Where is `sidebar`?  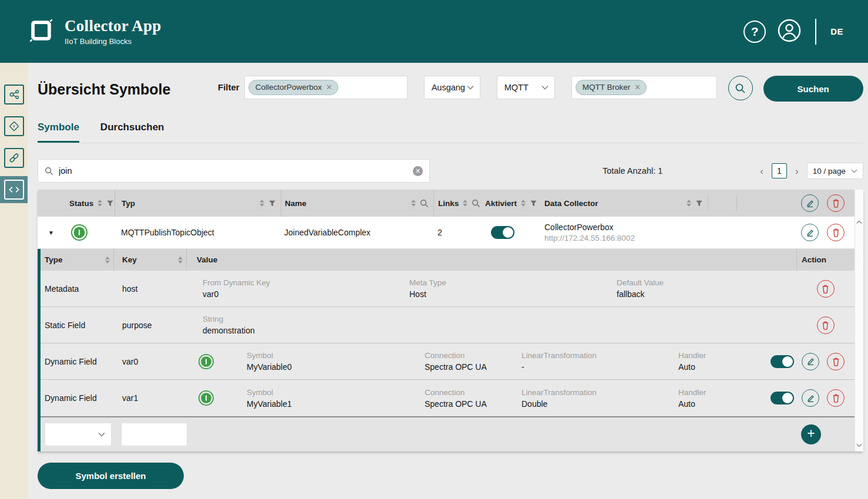
sidebar is located at coordinates (14, 281).